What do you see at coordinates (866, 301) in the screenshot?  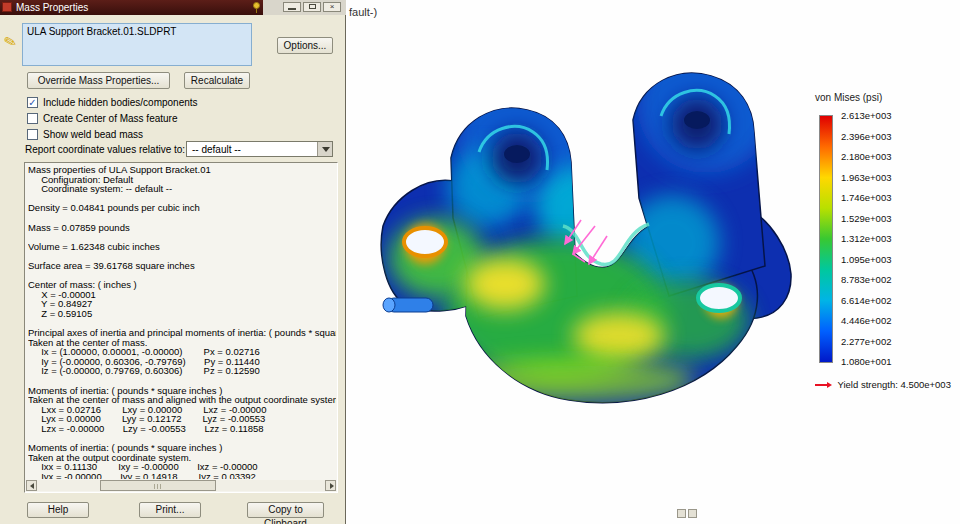 I see `legend-tick: 6.614e+002` at bounding box center [866, 301].